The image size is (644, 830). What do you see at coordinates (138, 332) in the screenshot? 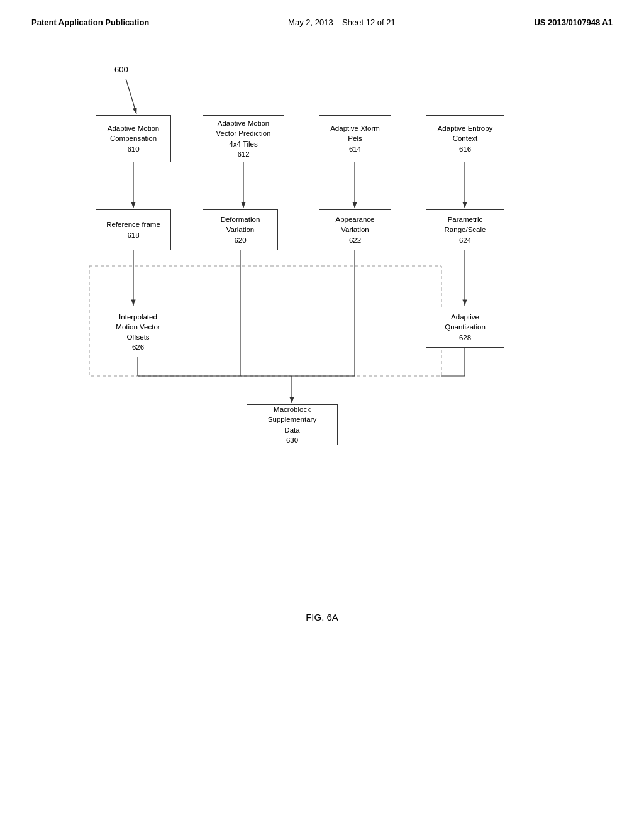
I see `box-626: InterpolatedMotion VectorOffsets626` at bounding box center [138, 332].